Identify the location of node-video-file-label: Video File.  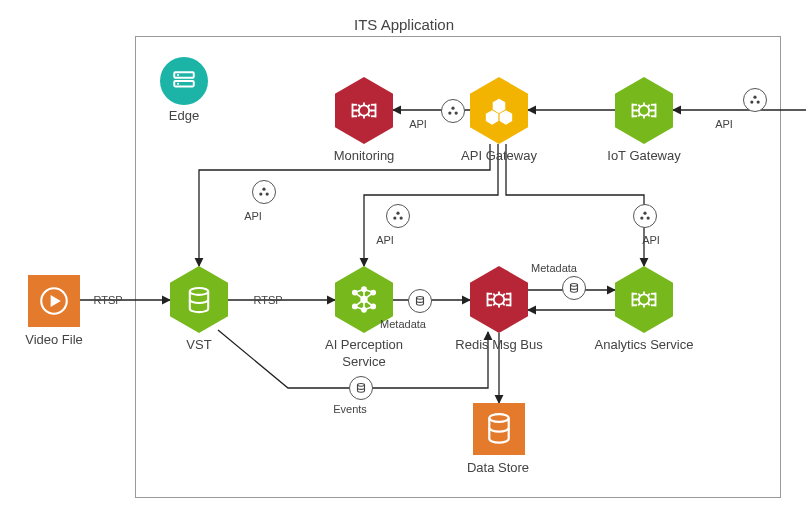
(54, 340).